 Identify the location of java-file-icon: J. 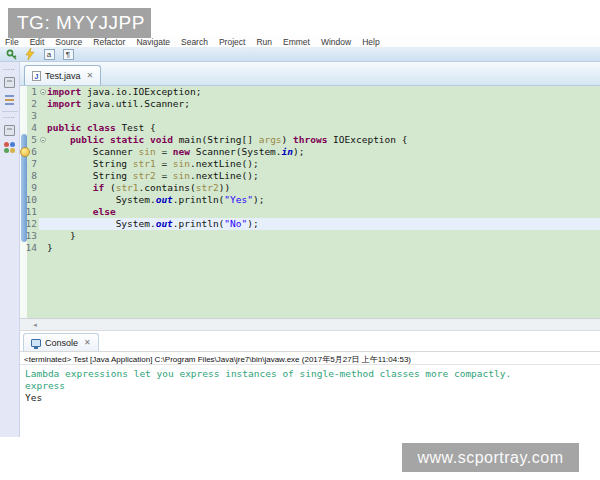
(36, 76).